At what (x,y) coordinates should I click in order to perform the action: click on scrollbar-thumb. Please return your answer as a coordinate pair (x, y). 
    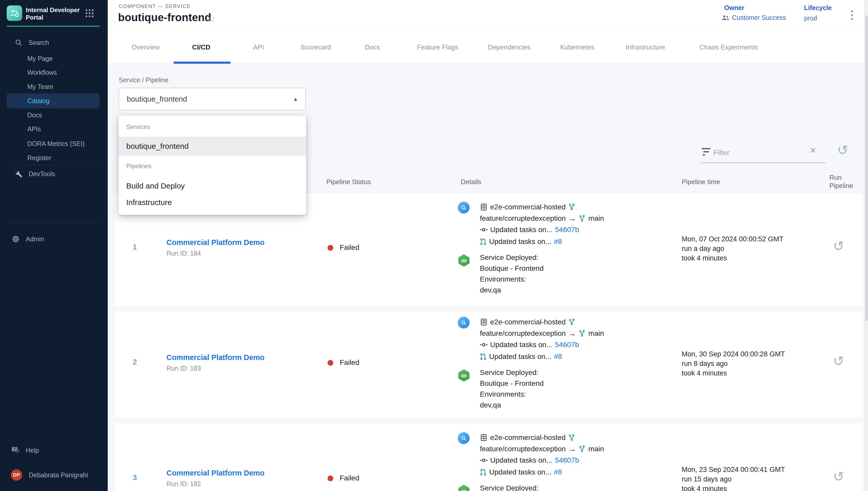
    Looking at the image, I should click on (867, 168).